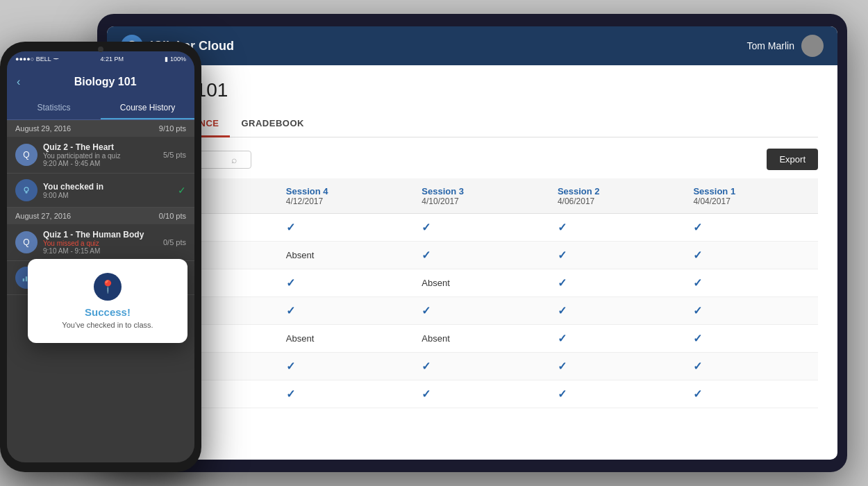  Describe the element at coordinates (272, 125) in the screenshot. I see `tab-gradebook: GRADEBOOK` at that location.